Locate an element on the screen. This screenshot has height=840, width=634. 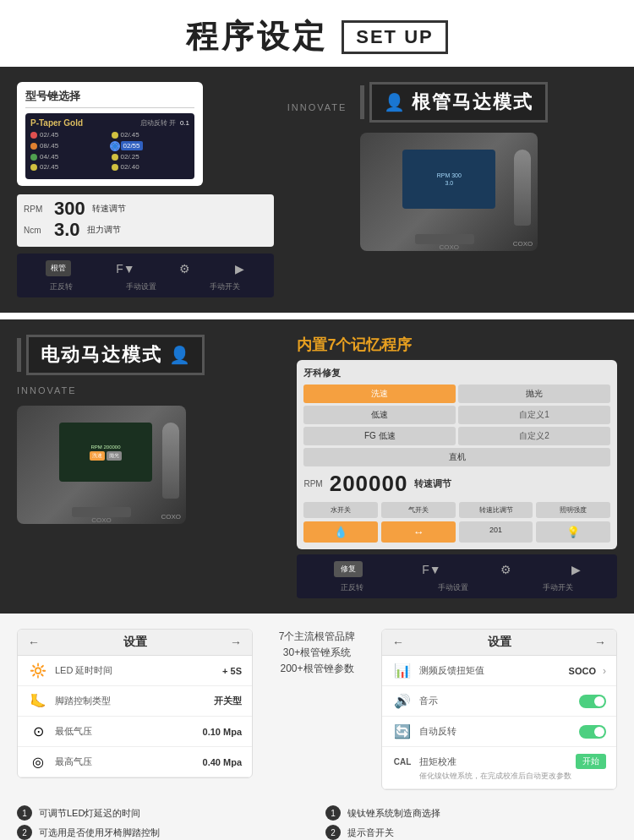
chevron-right-icon: › is located at coordinates (604, 671).